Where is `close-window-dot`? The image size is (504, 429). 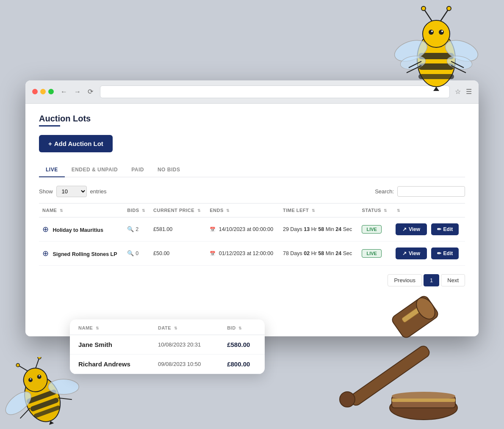 close-window-dot is located at coordinates (35, 91).